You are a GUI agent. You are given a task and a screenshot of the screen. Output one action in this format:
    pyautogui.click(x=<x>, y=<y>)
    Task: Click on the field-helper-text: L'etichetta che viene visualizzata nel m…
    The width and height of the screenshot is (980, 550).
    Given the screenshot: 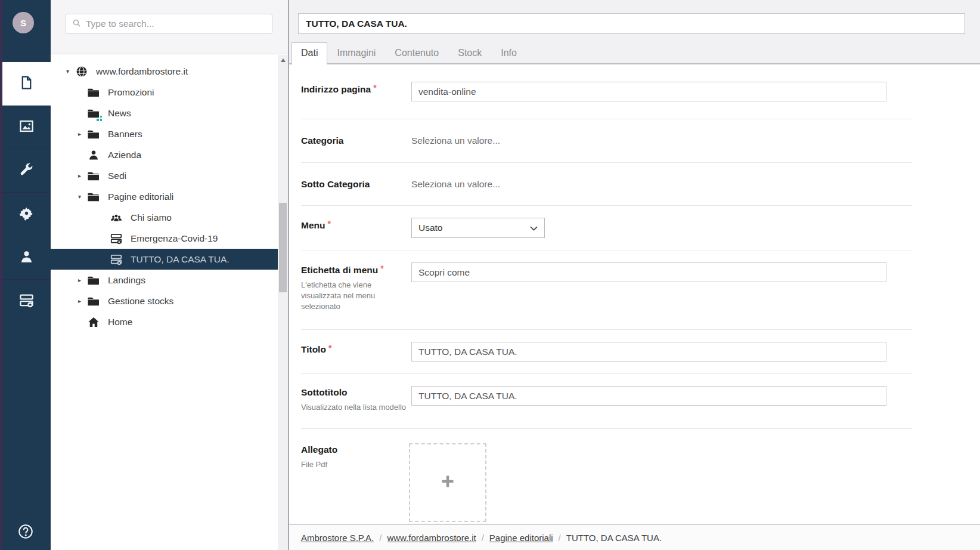 What is the action you would take?
    pyautogui.click(x=349, y=296)
    